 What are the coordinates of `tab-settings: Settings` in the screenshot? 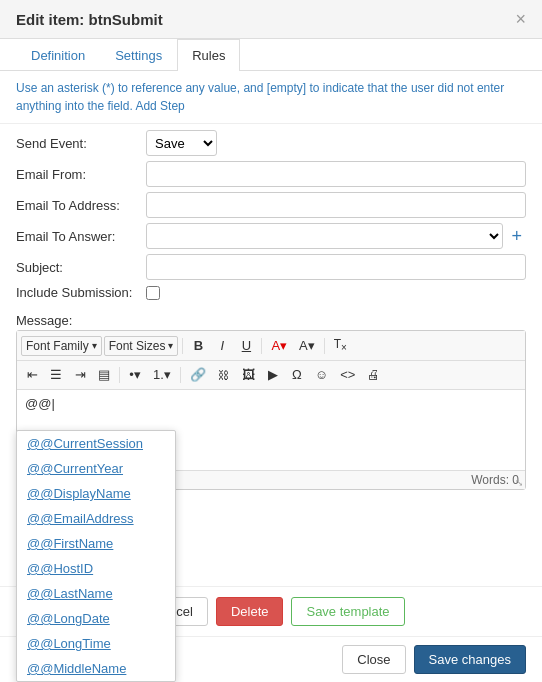 It's located at (138, 55).